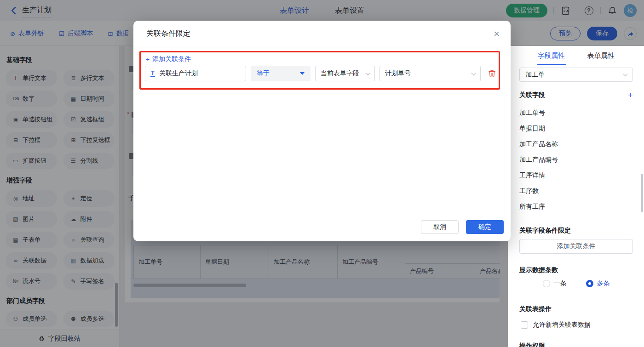  Describe the element at coordinates (440, 227) in the screenshot. I see `cancel-button: 取消` at that location.